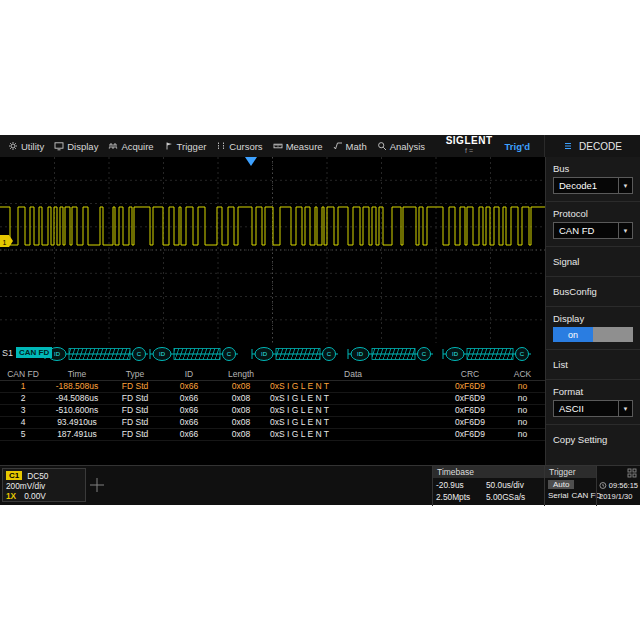  Describe the element at coordinates (593, 364) in the screenshot. I see `list-button: List` at that location.